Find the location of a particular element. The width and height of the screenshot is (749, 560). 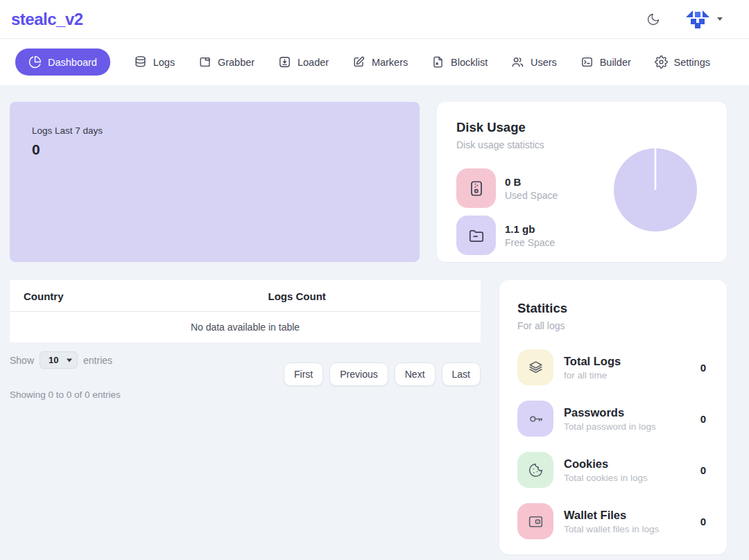

statistics-title: Statitics is located at coordinates (613, 308).